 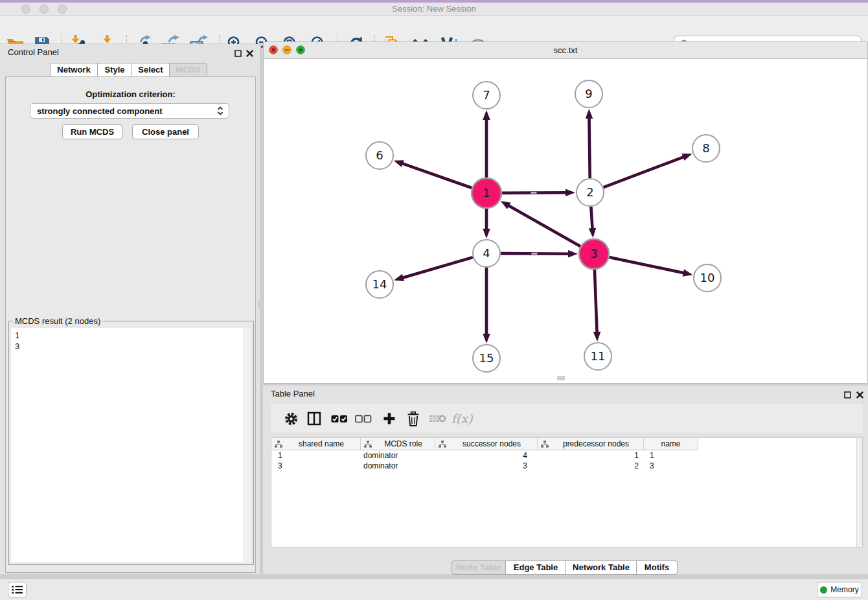 I want to click on float-table-panel-icon, so click(x=847, y=395).